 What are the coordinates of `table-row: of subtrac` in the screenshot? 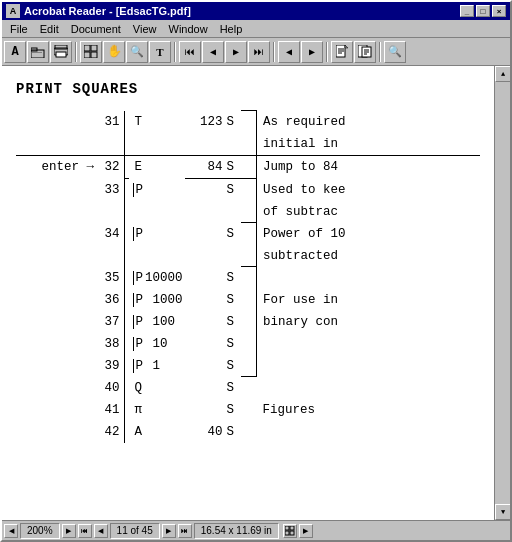 It's located at (248, 212).